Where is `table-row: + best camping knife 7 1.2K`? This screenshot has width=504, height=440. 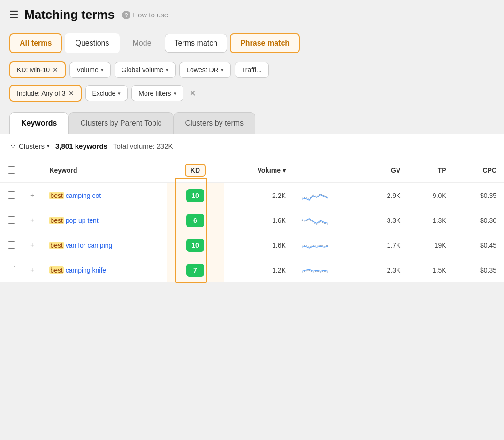
table-row: + best camping knife 7 1.2K is located at coordinates (252, 270).